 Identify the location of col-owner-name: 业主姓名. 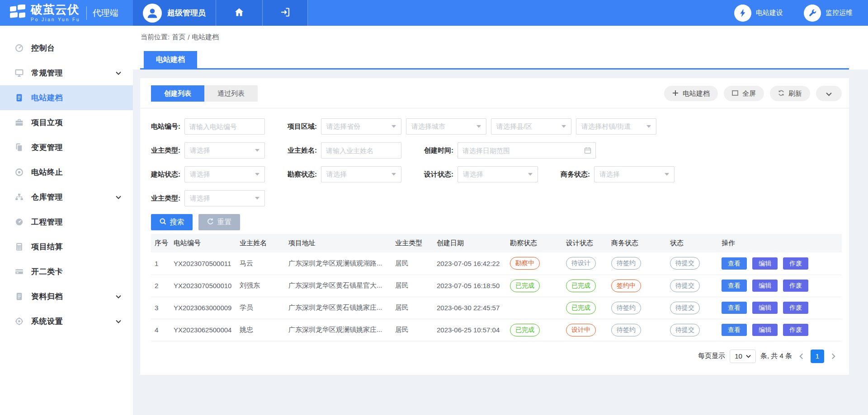
(260, 243).